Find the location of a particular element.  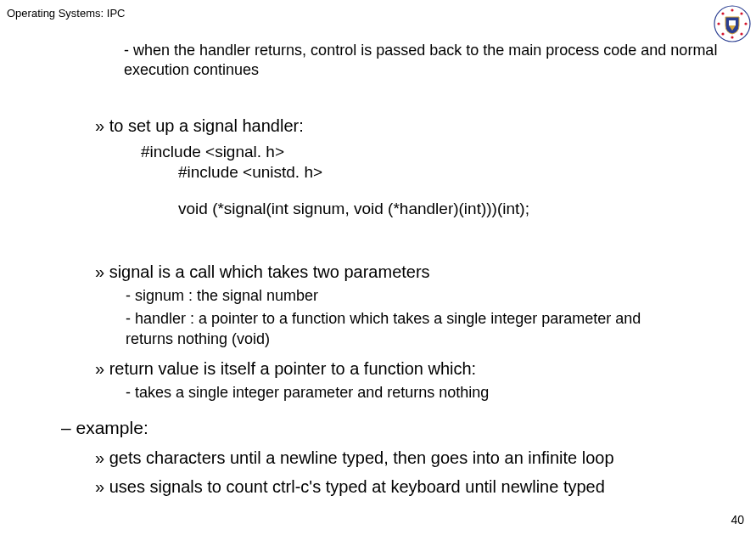

sub-bullet-text: - handler : a pointer to a function whic… is located at coordinates (441, 319).